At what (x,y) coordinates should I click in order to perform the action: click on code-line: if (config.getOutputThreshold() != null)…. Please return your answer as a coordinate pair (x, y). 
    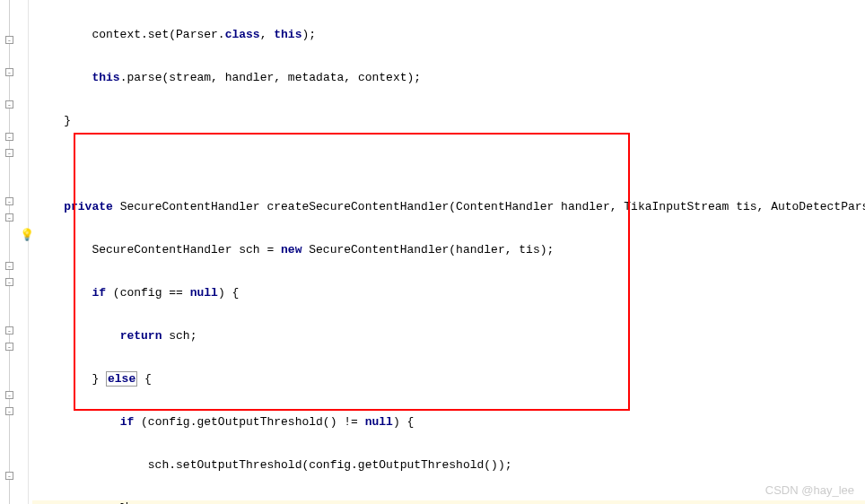
    Looking at the image, I should click on (449, 422).